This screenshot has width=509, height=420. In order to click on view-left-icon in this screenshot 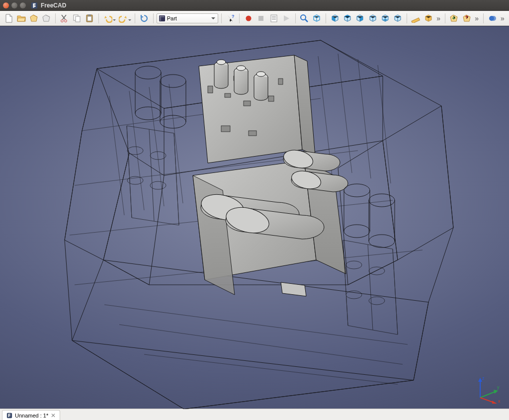, I will do `click(398, 18)`.